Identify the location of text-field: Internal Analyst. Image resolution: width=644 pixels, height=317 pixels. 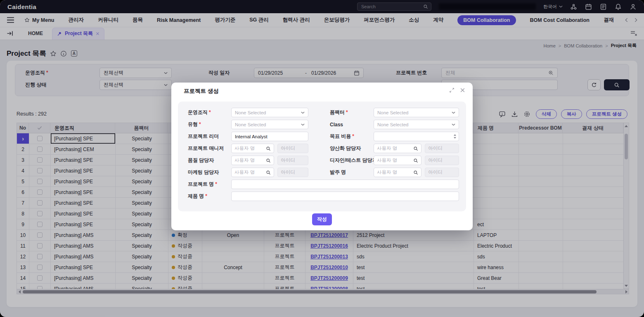
(270, 136).